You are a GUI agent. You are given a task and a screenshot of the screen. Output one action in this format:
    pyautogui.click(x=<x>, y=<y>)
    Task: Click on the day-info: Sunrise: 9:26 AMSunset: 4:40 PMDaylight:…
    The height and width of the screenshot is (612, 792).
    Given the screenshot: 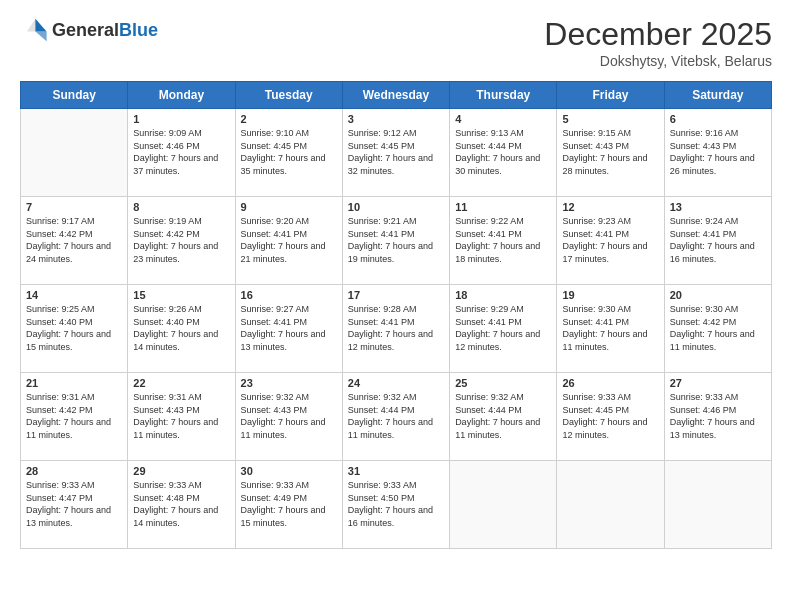 What is the action you would take?
    pyautogui.click(x=181, y=328)
    